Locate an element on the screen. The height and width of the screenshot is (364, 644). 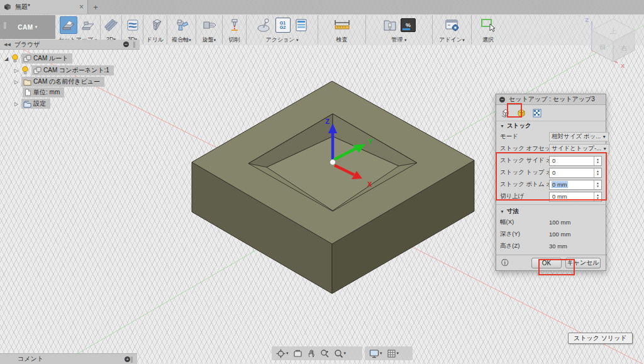
browser-header: ◀◀ ブラウザ − ∥ is located at coordinates (70, 45).